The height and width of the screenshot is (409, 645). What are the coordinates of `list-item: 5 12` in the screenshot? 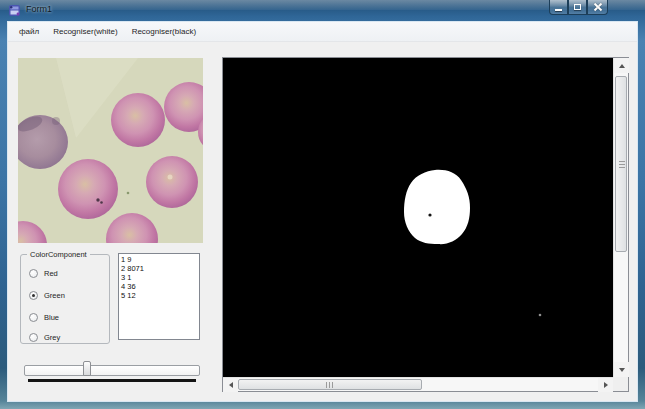 It's located at (159, 296).